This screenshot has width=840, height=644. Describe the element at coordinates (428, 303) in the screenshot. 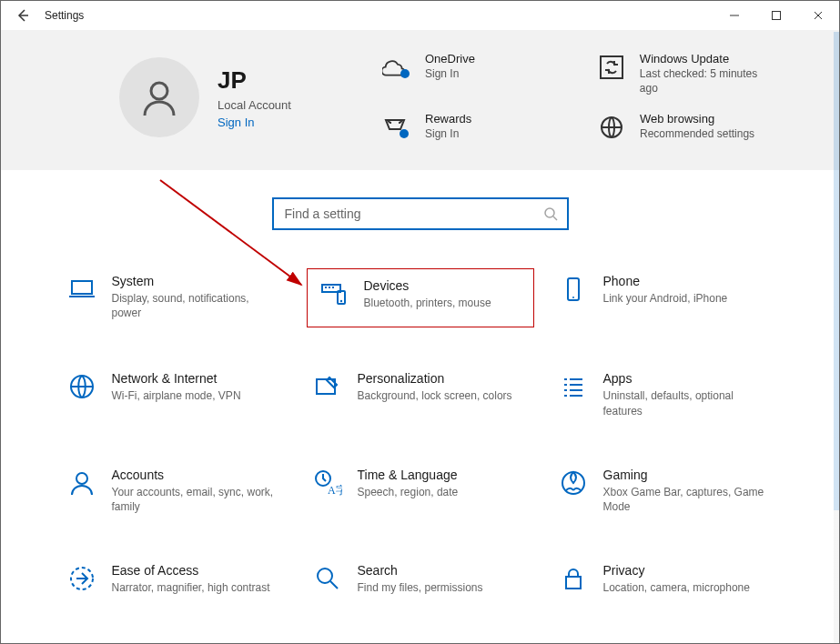

I see `category-desc: Bluetooth, printers, mouse` at that location.